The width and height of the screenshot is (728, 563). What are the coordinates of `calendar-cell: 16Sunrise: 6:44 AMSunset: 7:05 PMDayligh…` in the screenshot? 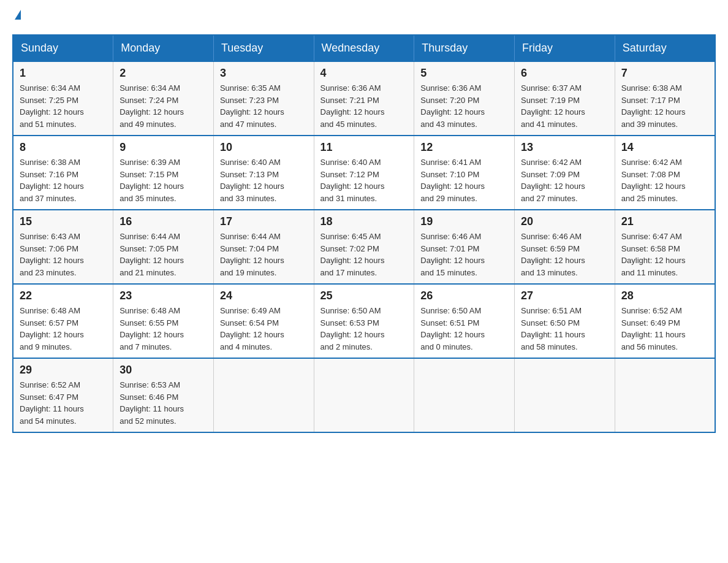 It's located at (164, 247).